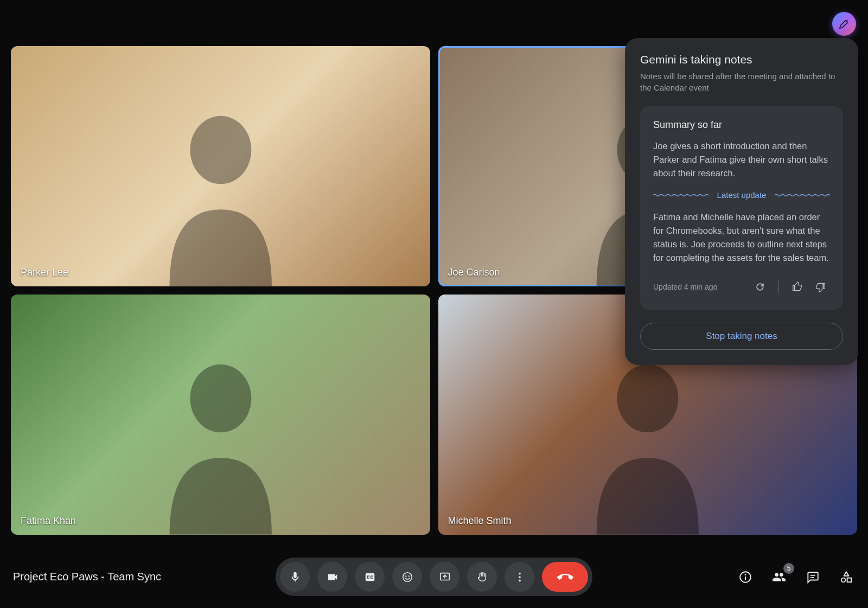 This screenshot has width=868, height=608. What do you see at coordinates (742, 60) in the screenshot?
I see `notes-title: Gemini is taking notes` at bounding box center [742, 60].